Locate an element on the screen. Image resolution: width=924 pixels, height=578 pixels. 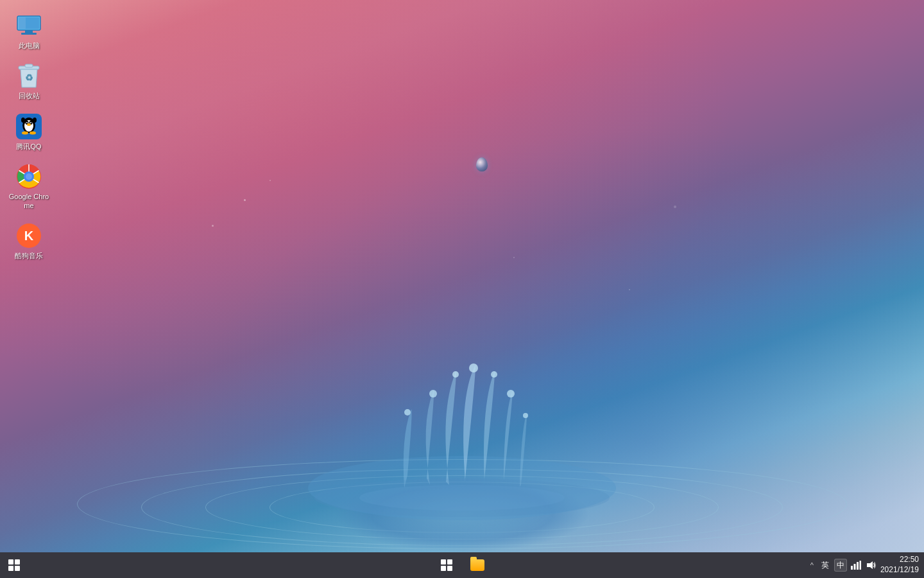
recycle-bin-icon: ♻ is located at coordinates (29, 76).